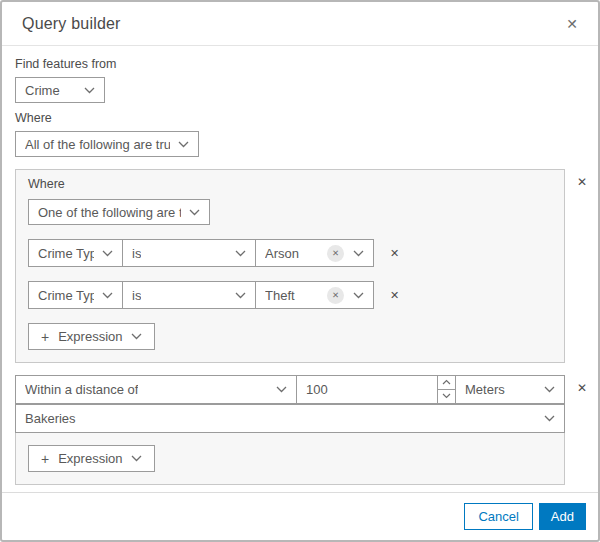  What do you see at coordinates (314, 295) in the screenshot?
I see `value-select: Theft ✕` at bounding box center [314, 295].